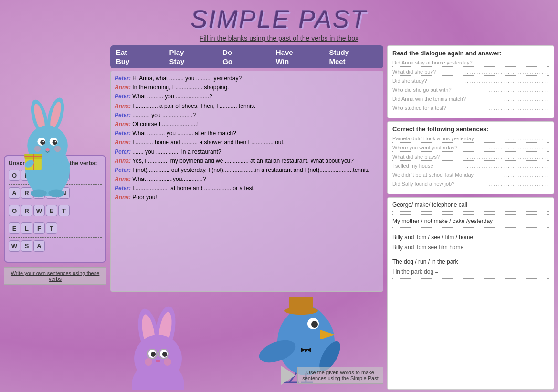 The image size is (558, 392). Describe the element at coordinates (27, 246) in the screenshot. I see `letter-S: S` at that location.